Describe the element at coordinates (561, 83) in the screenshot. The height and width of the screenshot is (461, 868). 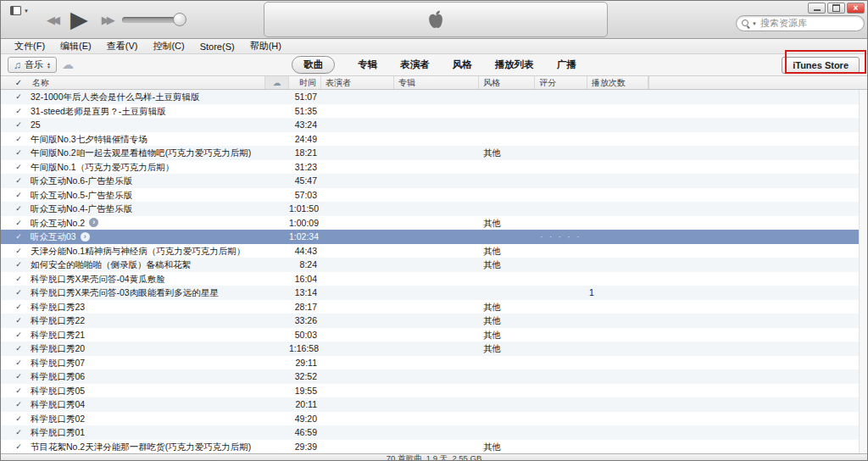
I see `column-header-rating: 评分` at that location.